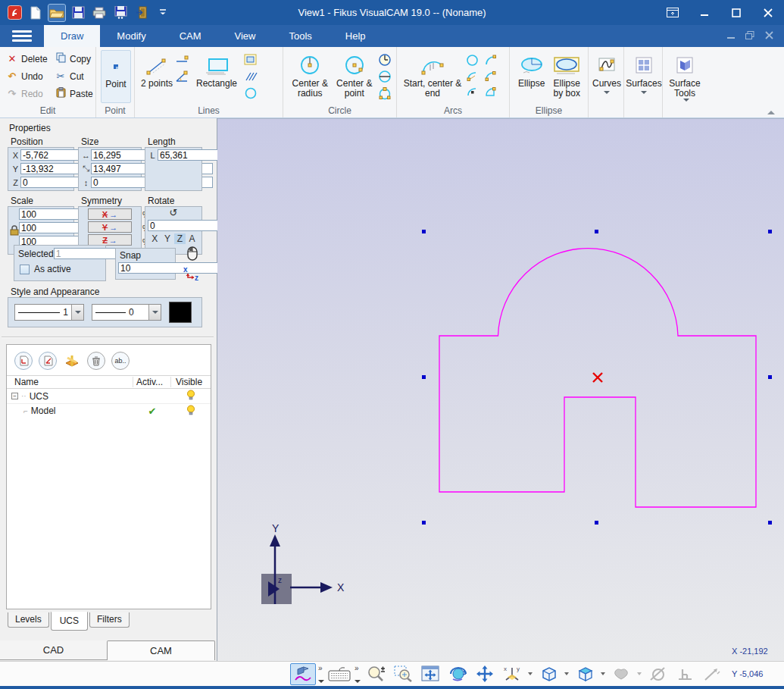 The width and height of the screenshot is (784, 689). I want to click on iso-view-dropdown-icon, so click(567, 674).